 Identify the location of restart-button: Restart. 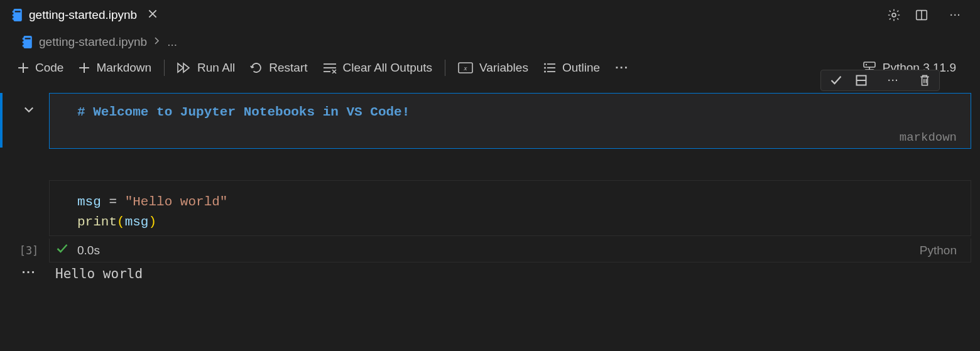
(279, 68).